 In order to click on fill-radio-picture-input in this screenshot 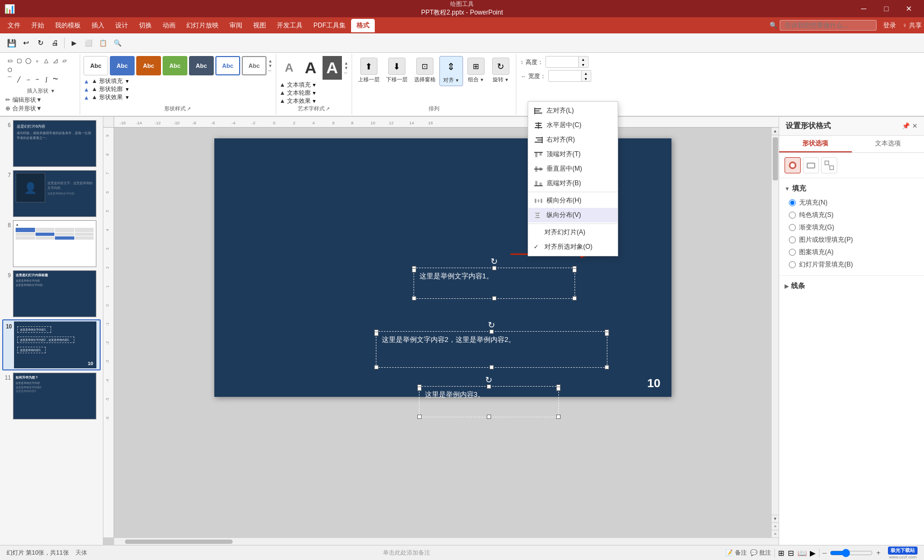, I will do `click(793, 240)`.